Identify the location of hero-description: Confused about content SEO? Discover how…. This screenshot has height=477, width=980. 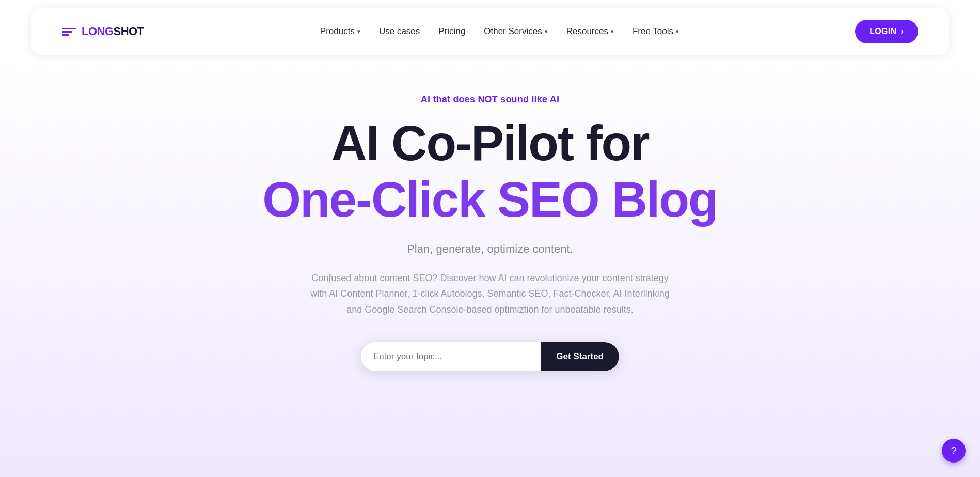
(490, 294).